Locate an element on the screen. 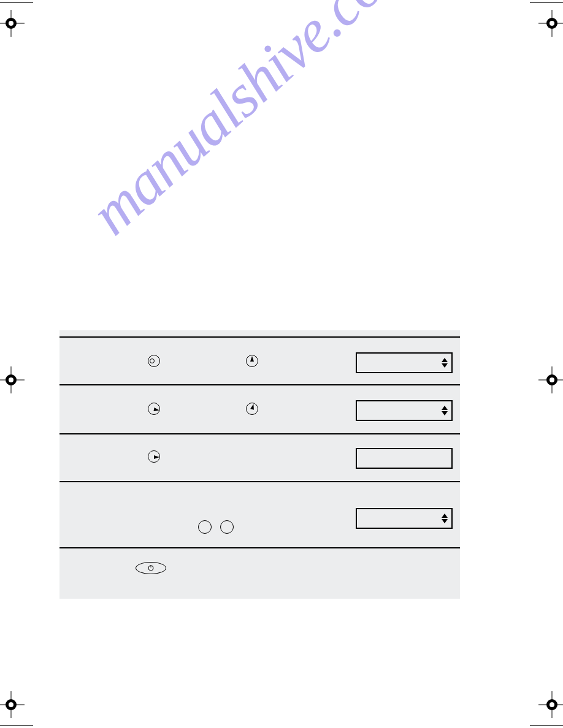  knob-pointer-up-icon is located at coordinates (252, 361).